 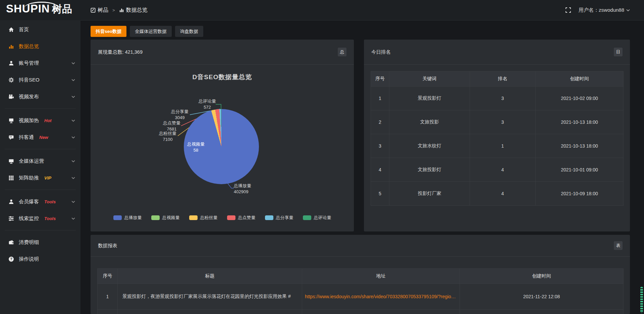 I want to click on table-header-row: 序号 关键词 排名 创建时间, so click(x=497, y=79).